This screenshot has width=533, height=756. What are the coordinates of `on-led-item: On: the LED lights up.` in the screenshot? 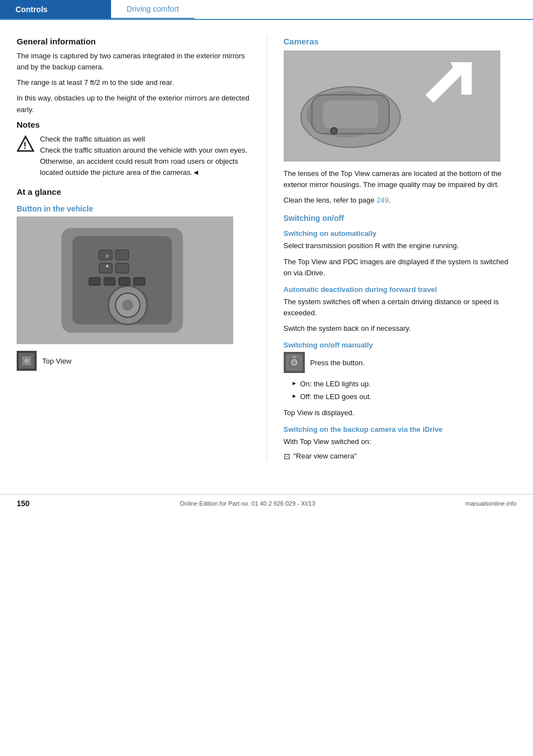 It's located at (405, 384).